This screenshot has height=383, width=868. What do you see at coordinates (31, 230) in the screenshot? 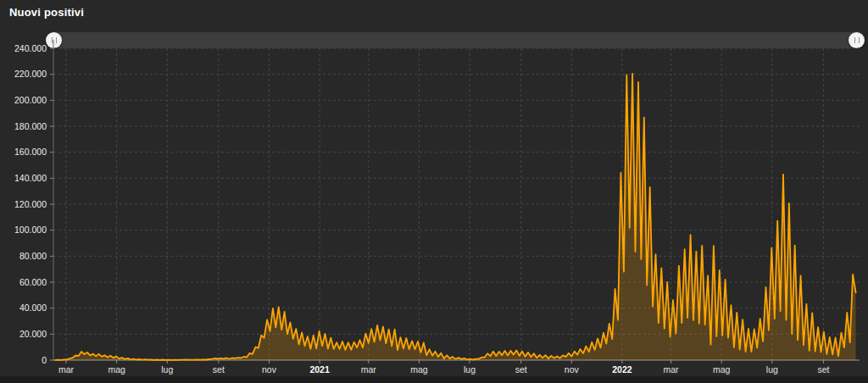
I see `y-tick-label: 100.000` at bounding box center [31, 230].